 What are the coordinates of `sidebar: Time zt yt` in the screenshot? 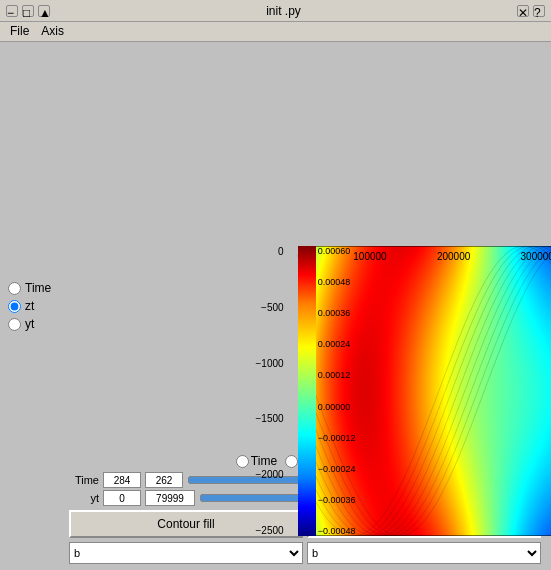 It's located at (32, 306).